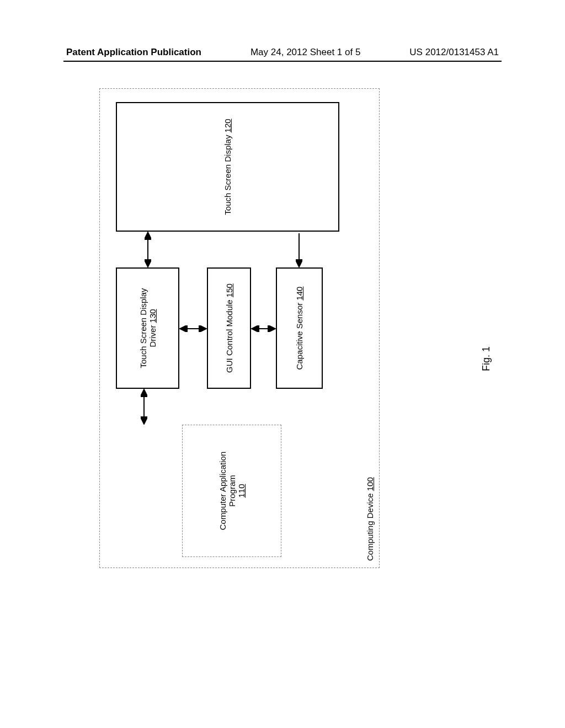  What do you see at coordinates (232, 491) in the screenshot?
I see `app-program-box: Computer Application Program 110` at bounding box center [232, 491].